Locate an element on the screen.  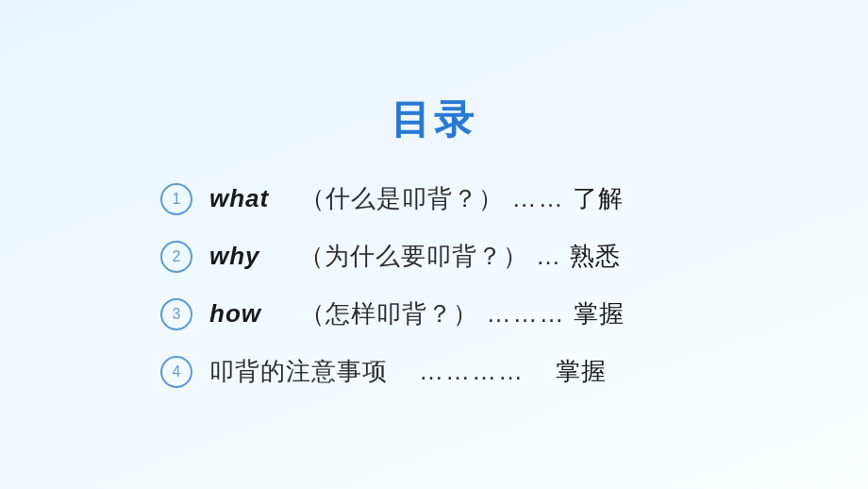
toc-desc-3-text: （怎样叩背？） is located at coordinates (389, 313).